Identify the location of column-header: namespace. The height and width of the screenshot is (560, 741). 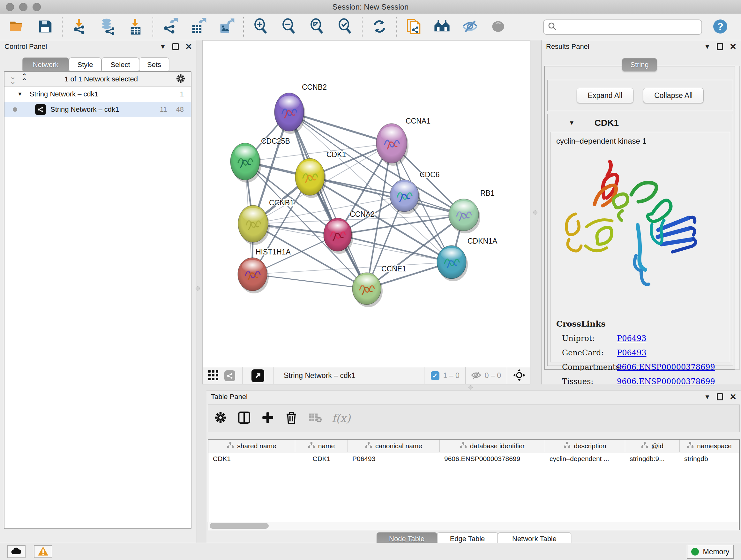
(710, 446).